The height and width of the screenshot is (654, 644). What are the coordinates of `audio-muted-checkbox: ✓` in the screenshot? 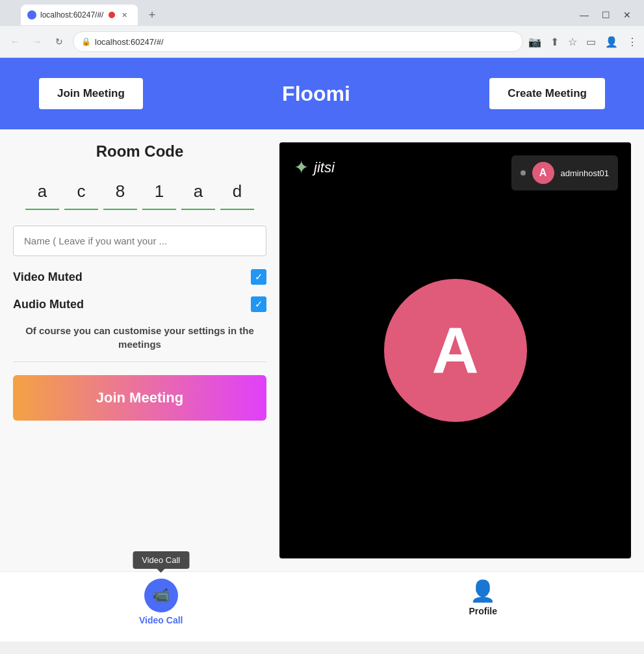 It's located at (259, 304).